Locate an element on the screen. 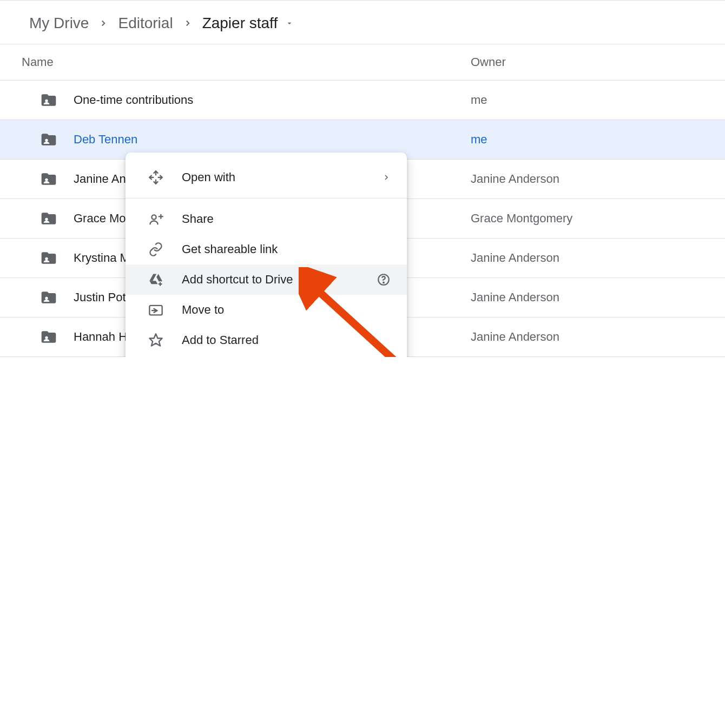 This screenshot has height=728, width=725. table-row: One-time contributions me is located at coordinates (362, 101).